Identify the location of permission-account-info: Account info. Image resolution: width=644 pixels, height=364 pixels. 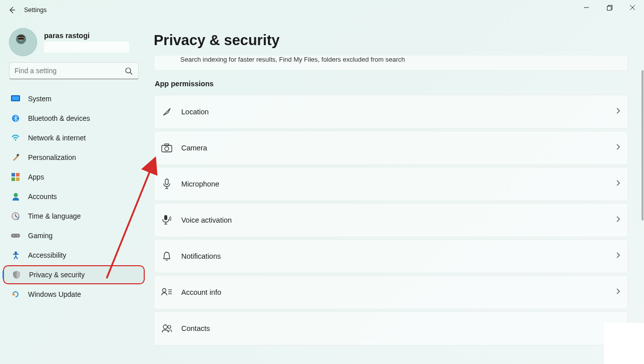
(391, 292).